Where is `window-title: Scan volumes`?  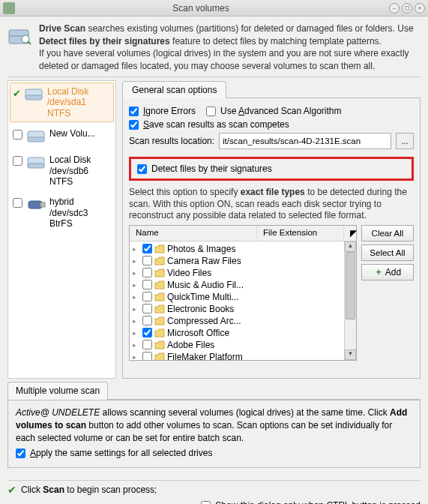
window-title: Scan volumes is located at coordinates (201, 8).